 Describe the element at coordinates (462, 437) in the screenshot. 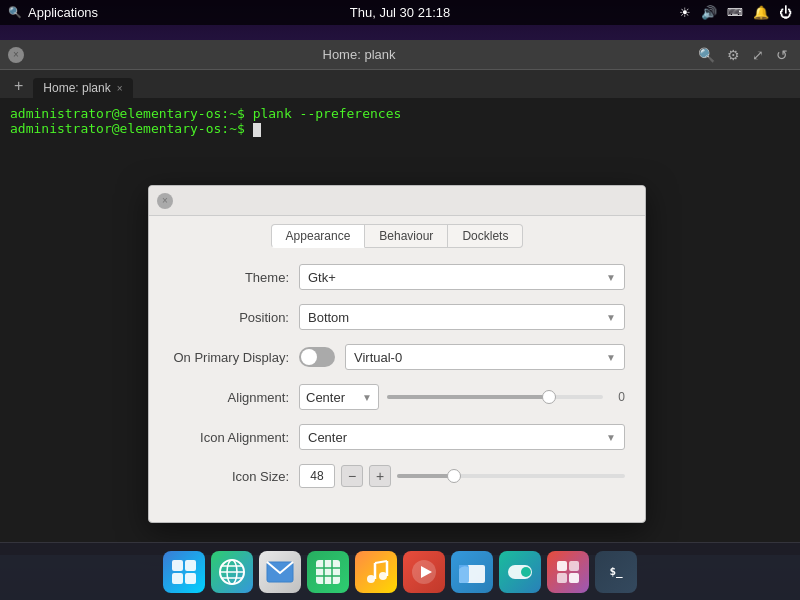

I see `icon-alignment-select: Center ▼` at that location.